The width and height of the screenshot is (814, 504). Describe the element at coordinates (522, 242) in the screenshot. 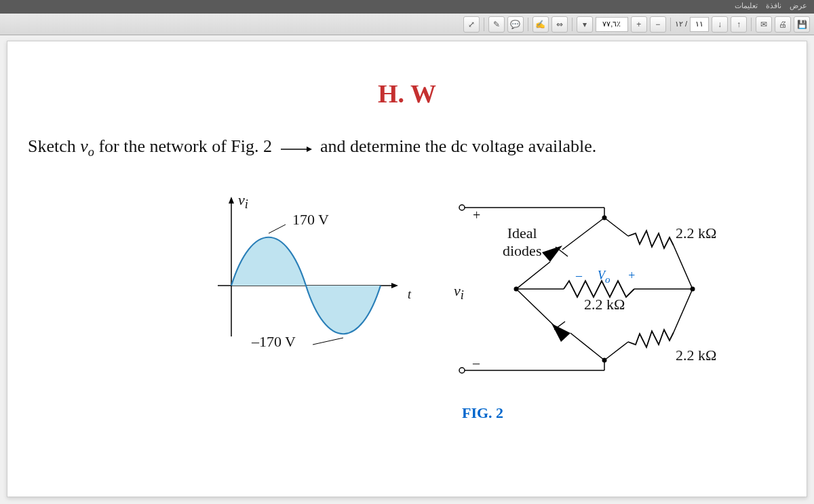

I see `ideal-diodes-label: Idealdiodes` at that location.